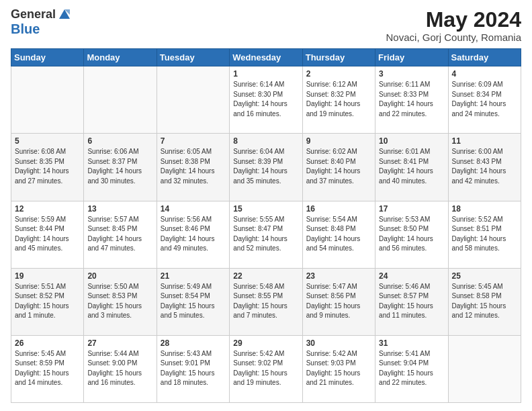 The image size is (532, 411). I want to click on day-number: 3, so click(411, 74).